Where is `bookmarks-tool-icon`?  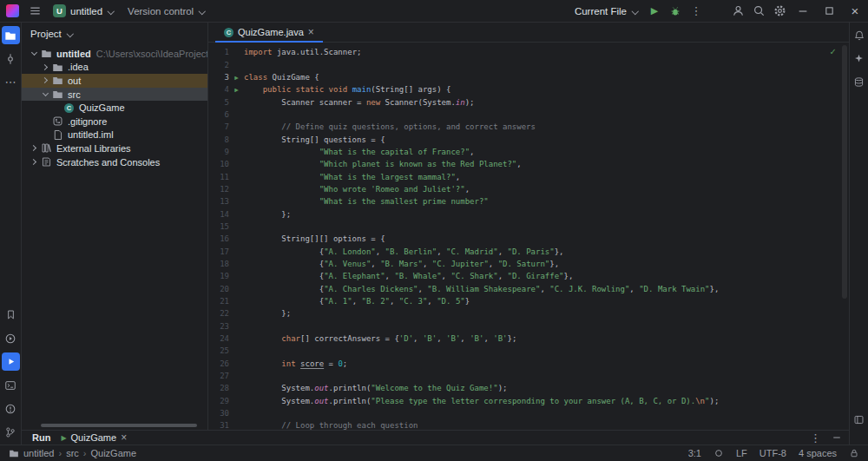 bookmarks-tool-icon is located at coordinates (10, 314).